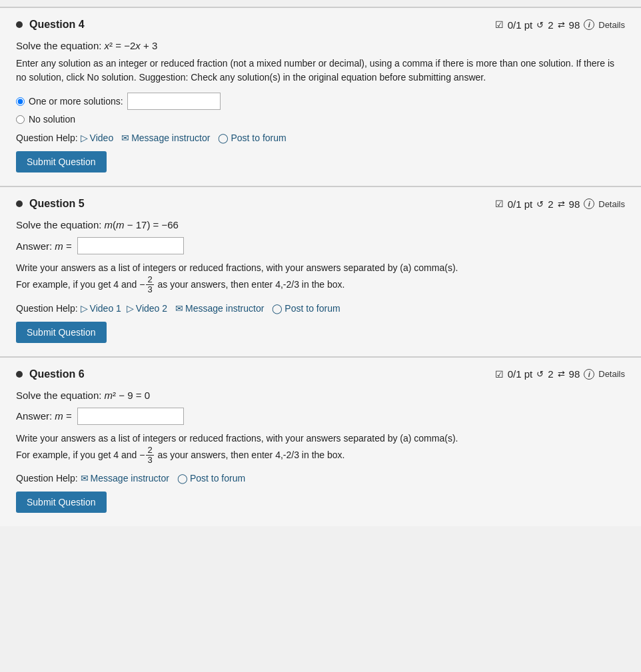 The height and width of the screenshot is (672, 641). Describe the element at coordinates (574, 374) in the screenshot. I see `question-6-submissions: 98` at that location.